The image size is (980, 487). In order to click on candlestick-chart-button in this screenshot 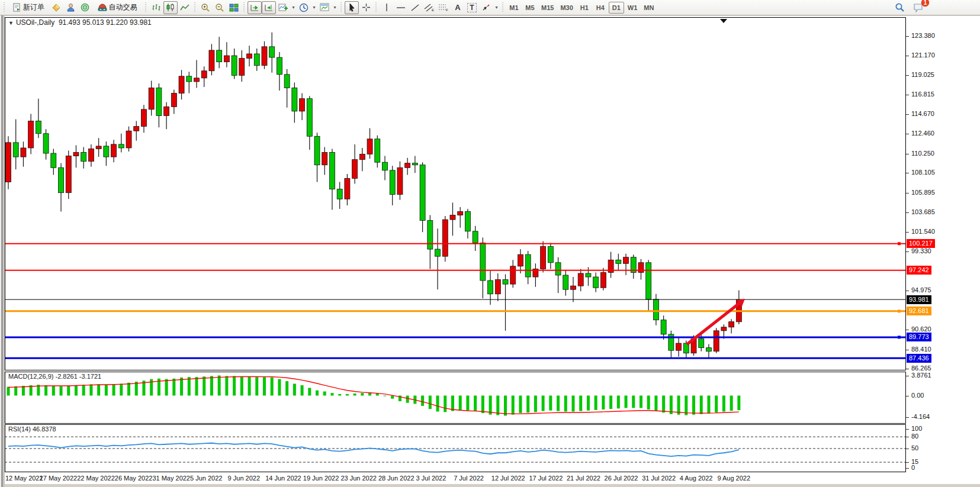, I will do `click(171, 8)`.